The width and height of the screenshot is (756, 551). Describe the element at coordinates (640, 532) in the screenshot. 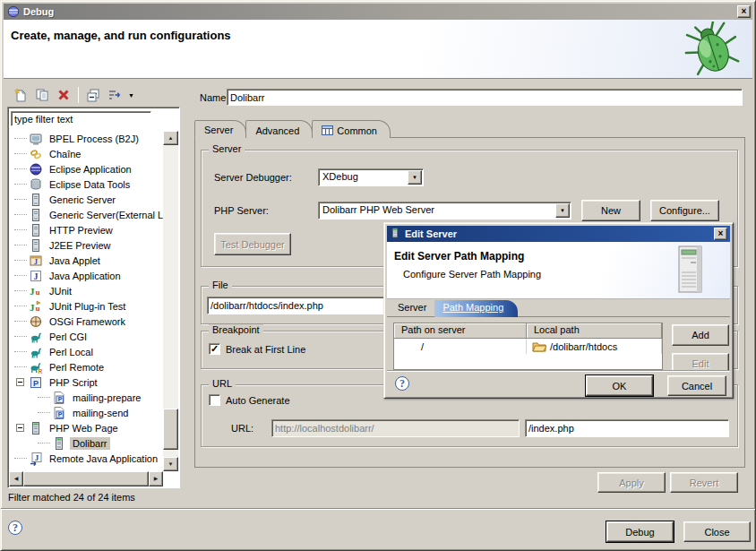

I see `debug-button: Debug` at that location.